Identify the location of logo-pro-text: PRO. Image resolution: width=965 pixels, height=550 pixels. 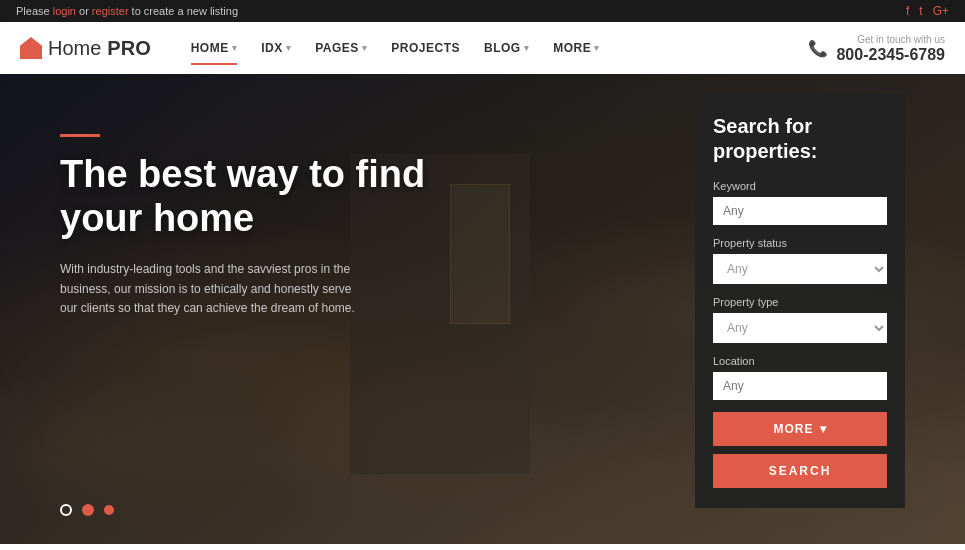
(128, 48).